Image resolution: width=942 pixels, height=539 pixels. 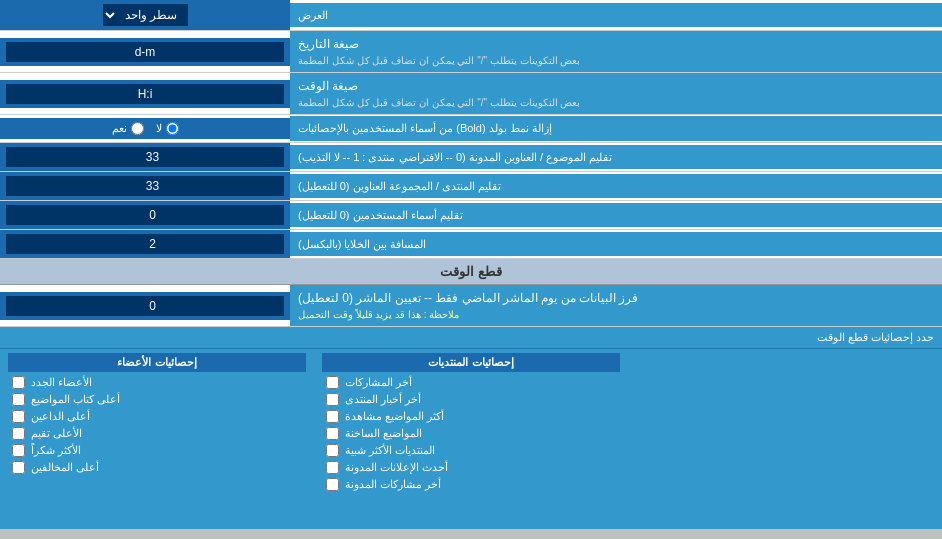 What do you see at coordinates (616, 128) in the screenshot?
I see `bold-remove-label: إزالة نمط بولد (Bold) من أسماء المستخدمي…` at bounding box center [616, 128].